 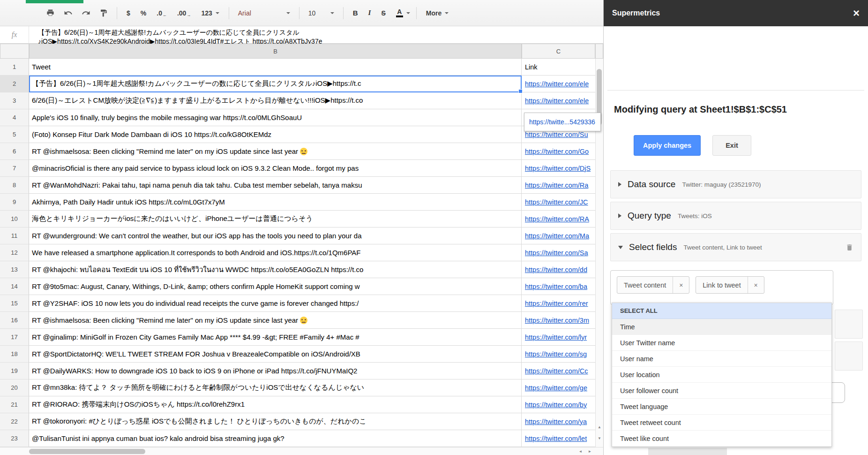 What do you see at coordinates (276, 337) in the screenshot?
I see `tweet-cell: RT @ginalimp: MiniGolf in Frozen City Ga…` at bounding box center [276, 337].